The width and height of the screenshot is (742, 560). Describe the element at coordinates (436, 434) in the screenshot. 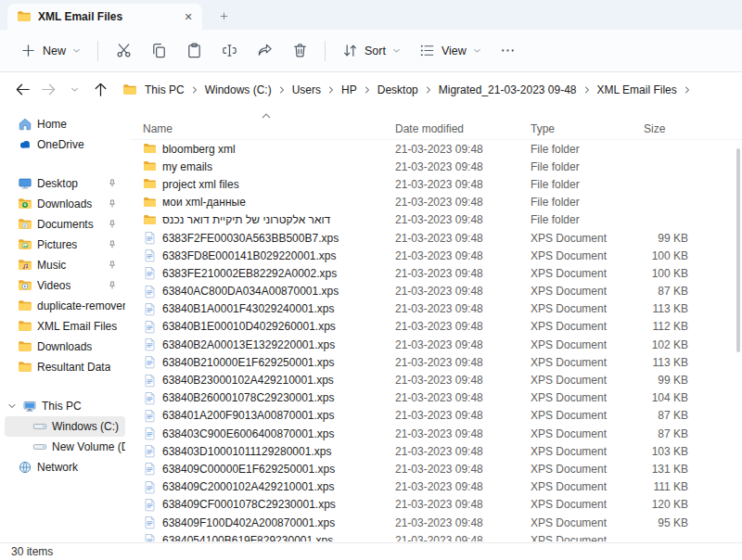

I see `file-row: 638403C900E6006400870001.xps21-03-2023 0…` at that location.